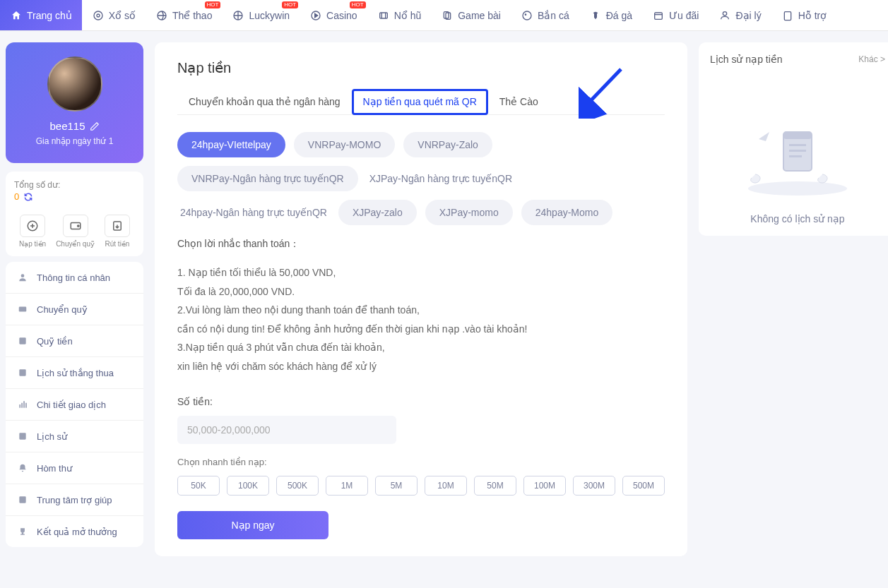 This screenshot has height=588, width=888. Describe the element at coordinates (28, 197) in the screenshot. I see `refresh-icon` at that location.